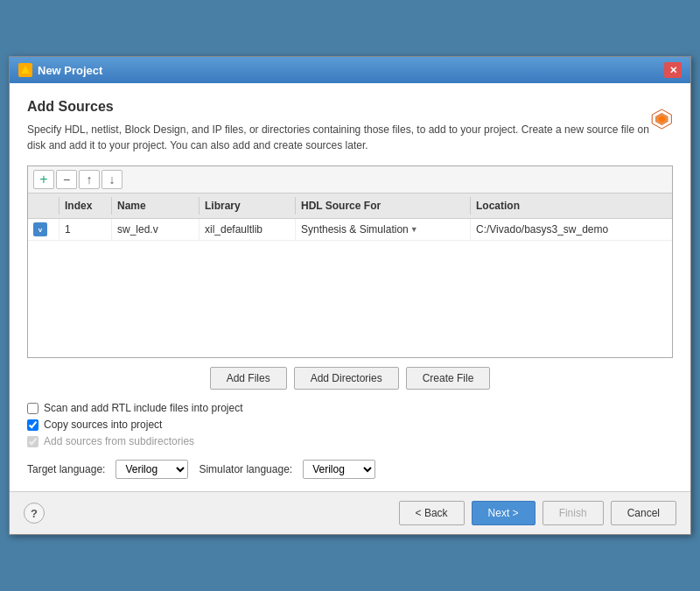  Describe the element at coordinates (504, 513) in the screenshot. I see `next-button: Next >` at that location.